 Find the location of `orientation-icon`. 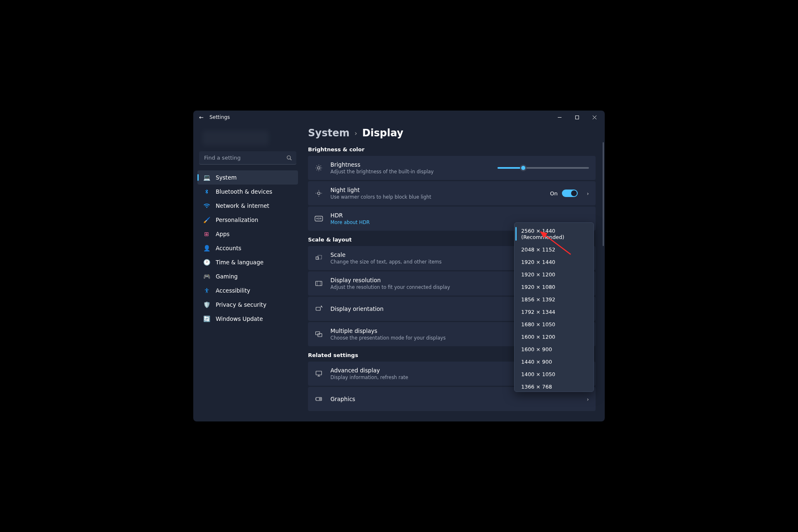

orientation-icon is located at coordinates (319, 309).